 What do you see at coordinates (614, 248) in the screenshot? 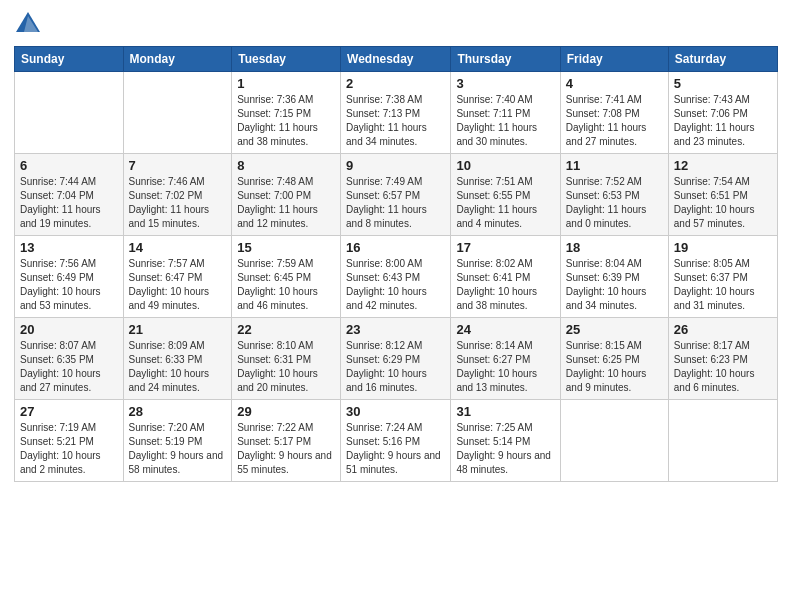
I see `cell-day-number: 18` at bounding box center [614, 248].